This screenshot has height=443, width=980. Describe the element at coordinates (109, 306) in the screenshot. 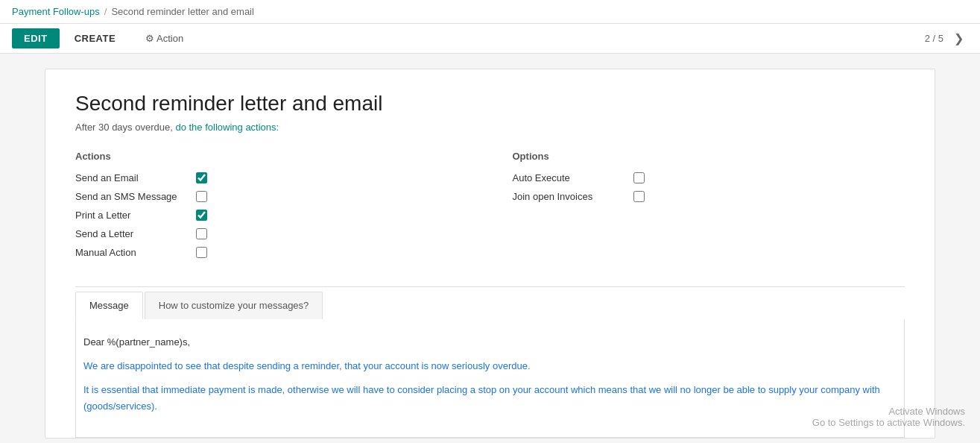

I see `tab-message: Message` at that location.